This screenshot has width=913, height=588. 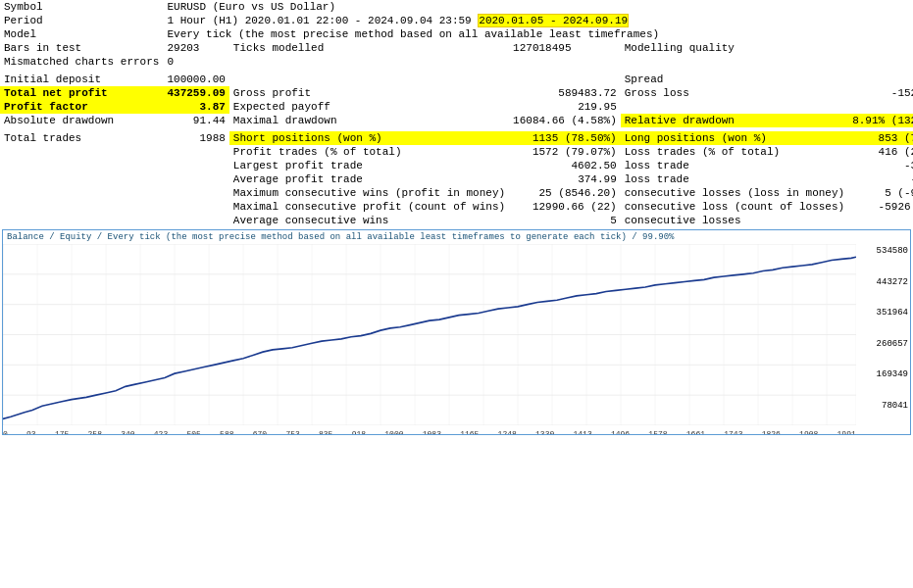 What do you see at coordinates (81, 121) in the screenshot?
I see `absolute-drawdown-label: Absolute drawdown` at bounding box center [81, 121].